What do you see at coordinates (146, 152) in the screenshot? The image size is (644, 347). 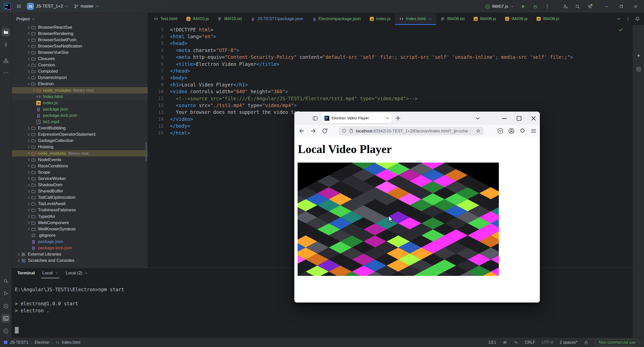 I see `project-tree-scrollbar` at bounding box center [146, 152].